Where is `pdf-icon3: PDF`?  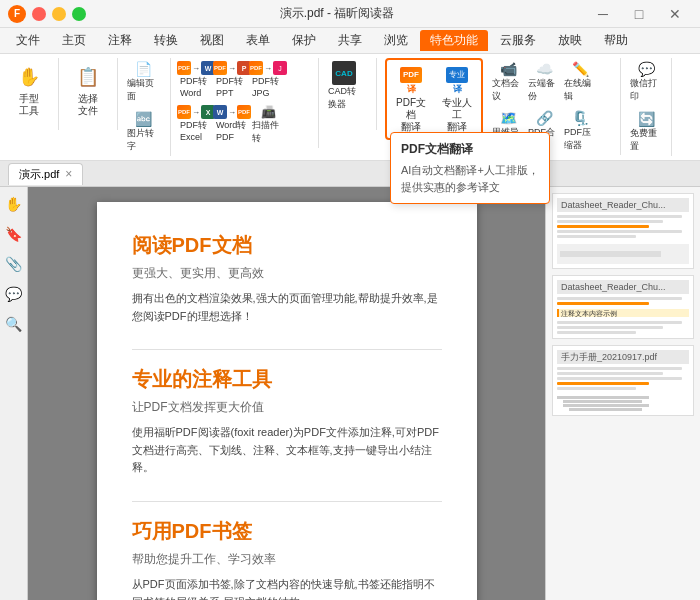 pdf-icon3: PDF is located at coordinates (256, 68).